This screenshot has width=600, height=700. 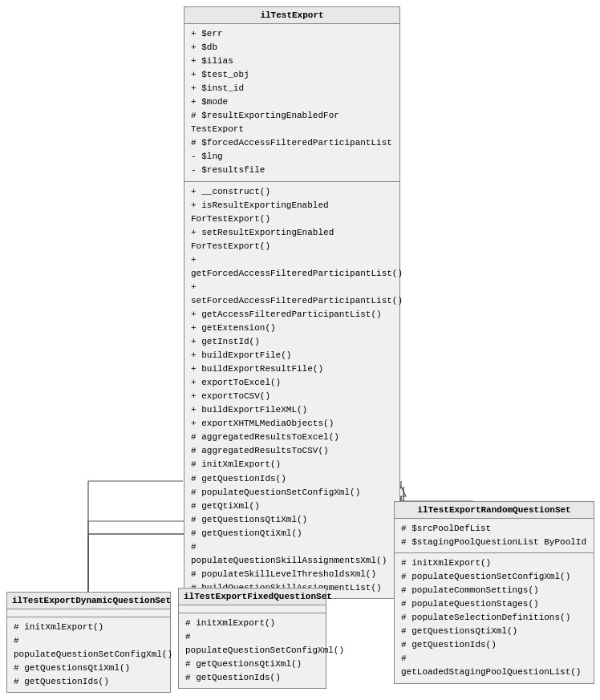 I want to click on method-line: # getQtiXml(), so click(x=292, y=507).